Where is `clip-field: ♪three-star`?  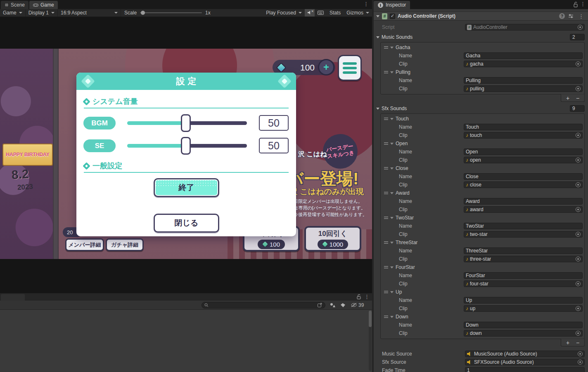 clip-field: ♪three-star is located at coordinates (523, 259).